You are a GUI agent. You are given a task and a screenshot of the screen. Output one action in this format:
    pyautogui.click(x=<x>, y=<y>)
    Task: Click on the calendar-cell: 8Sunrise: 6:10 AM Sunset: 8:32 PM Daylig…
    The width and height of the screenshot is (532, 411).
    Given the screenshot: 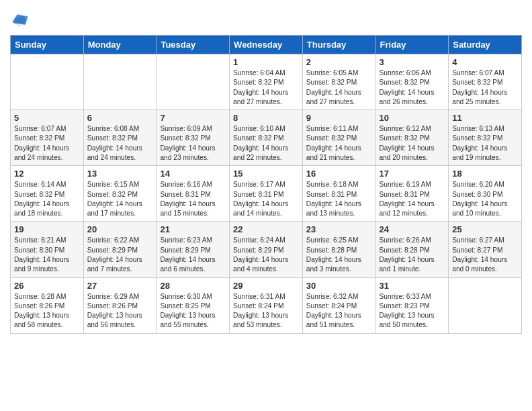 What is the action you would take?
    pyautogui.click(x=266, y=138)
    